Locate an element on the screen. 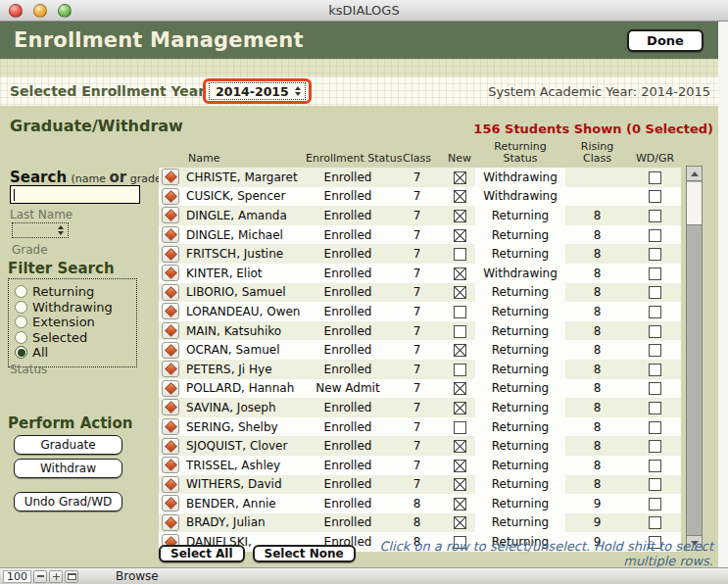 The height and width of the screenshot is (584, 728). table-scrollbar is located at coordinates (694, 359).